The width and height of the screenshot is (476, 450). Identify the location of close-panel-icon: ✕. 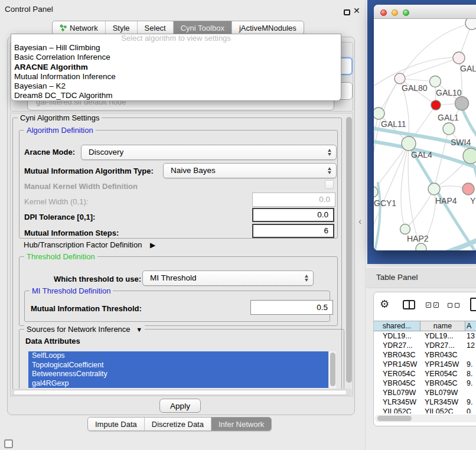
(357, 11).